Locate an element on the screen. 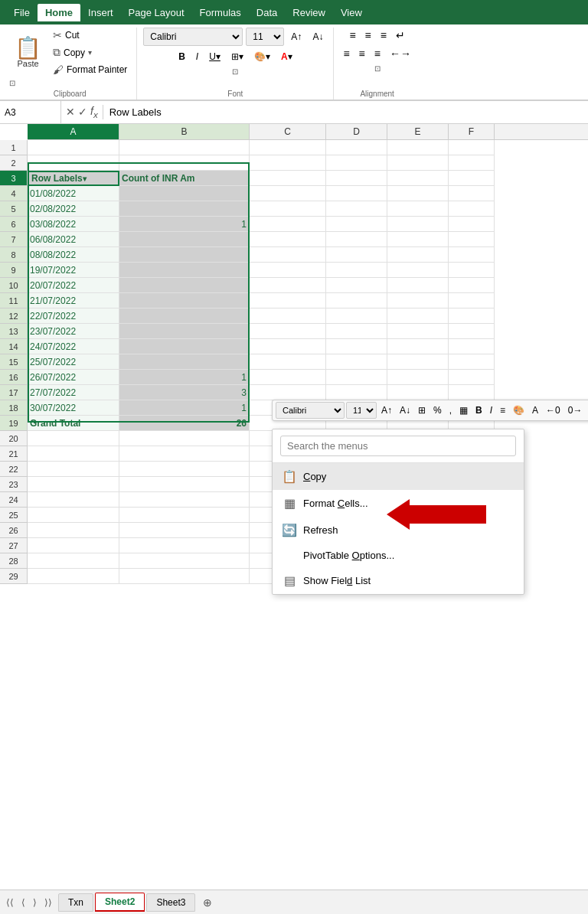 This screenshot has width=588, height=914. cell-B17: 3 is located at coordinates (185, 393).